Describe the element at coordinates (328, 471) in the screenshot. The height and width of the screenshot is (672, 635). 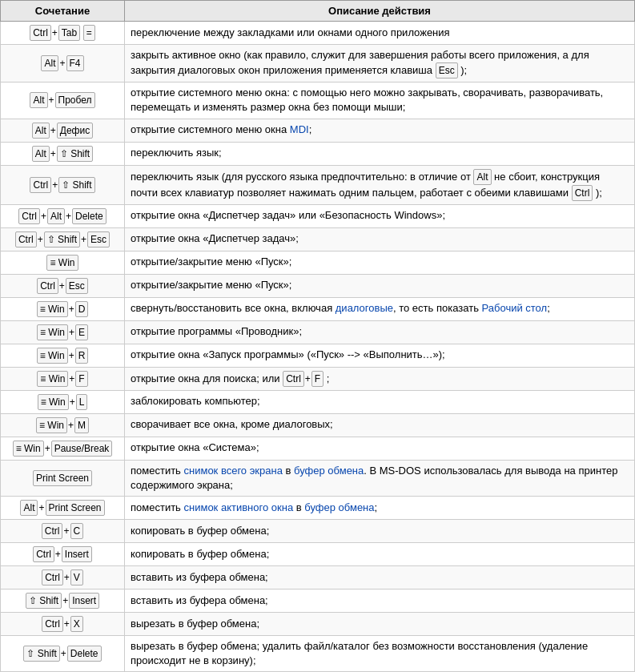
I see `clipboard-link: буфер обмена` at that location.